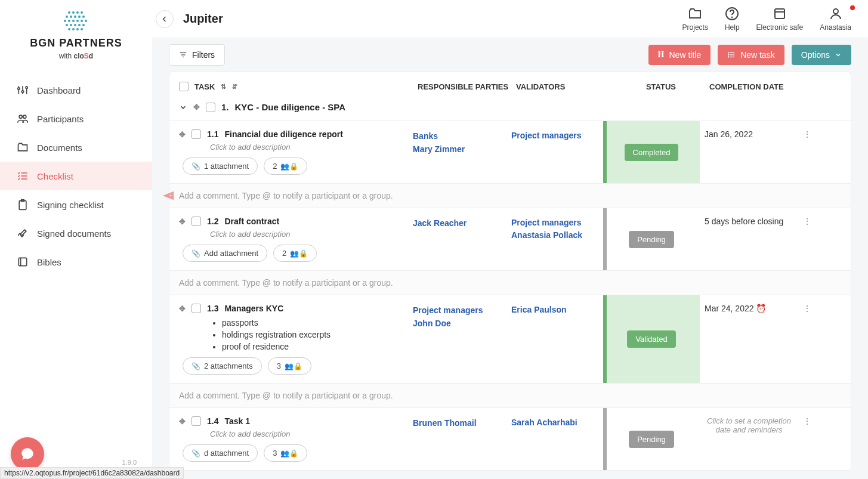 The image size is (868, 479). I want to click on col-resp-label: RESPONSIBLE PARTIES, so click(467, 87).